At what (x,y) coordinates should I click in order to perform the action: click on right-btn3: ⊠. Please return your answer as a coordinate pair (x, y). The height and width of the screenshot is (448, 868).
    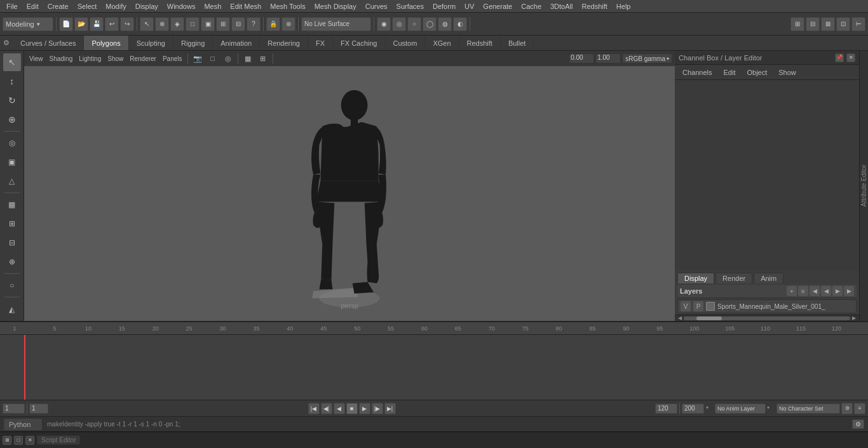
    Looking at the image, I should click on (828, 24).